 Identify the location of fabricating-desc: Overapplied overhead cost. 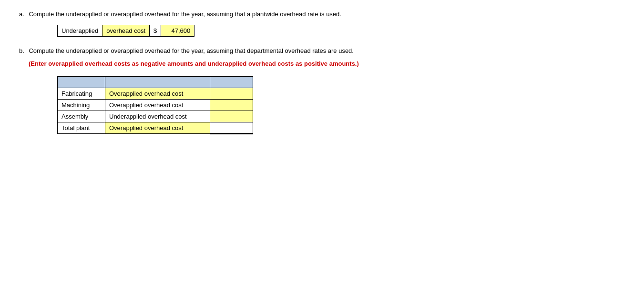
(158, 93).